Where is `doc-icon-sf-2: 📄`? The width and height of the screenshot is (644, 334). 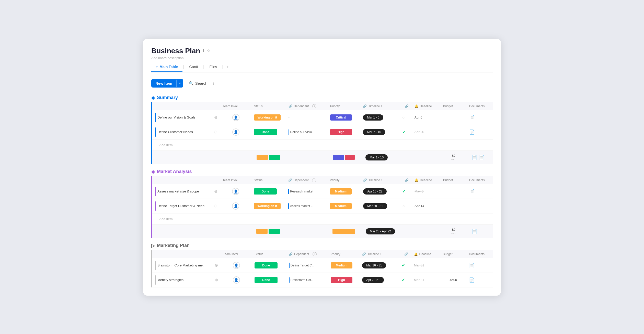 doc-icon-sf-2: 📄 is located at coordinates (482, 157).